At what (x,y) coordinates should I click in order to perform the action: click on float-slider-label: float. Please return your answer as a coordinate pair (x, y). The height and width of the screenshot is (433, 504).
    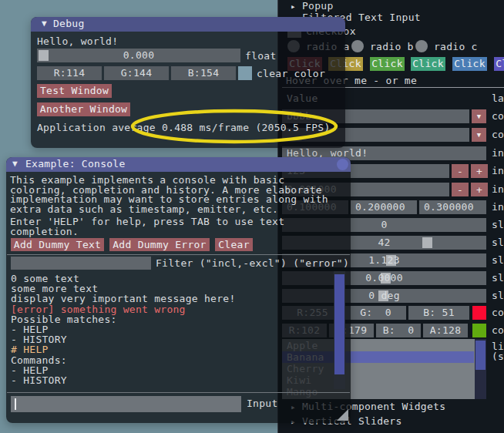
    Looking at the image, I should click on (260, 56).